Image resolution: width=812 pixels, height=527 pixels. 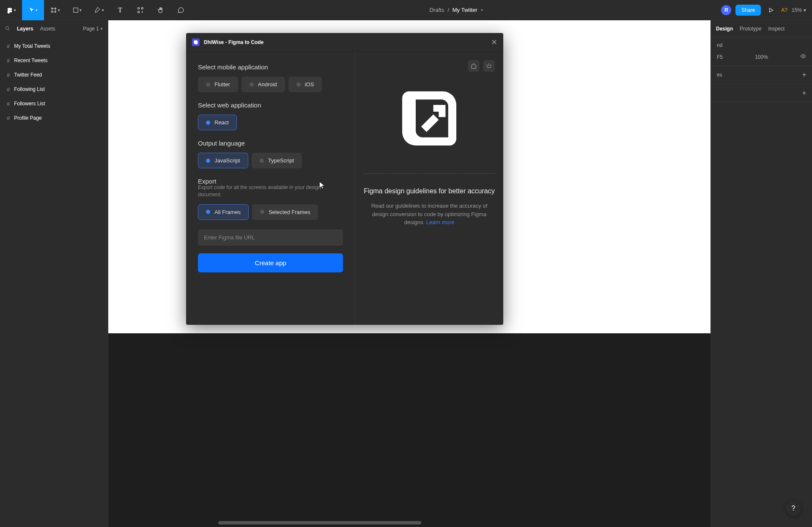 What do you see at coordinates (54, 60) in the screenshot?
I see `layer-item: #Recent Tweets` at bounding box center [54, 60].